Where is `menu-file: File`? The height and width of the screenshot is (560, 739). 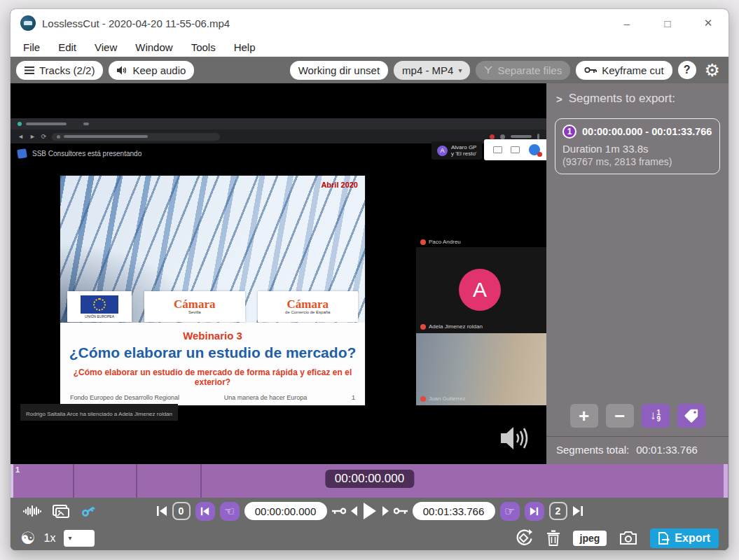
menu-file: File is located at coordinates (32, 48).